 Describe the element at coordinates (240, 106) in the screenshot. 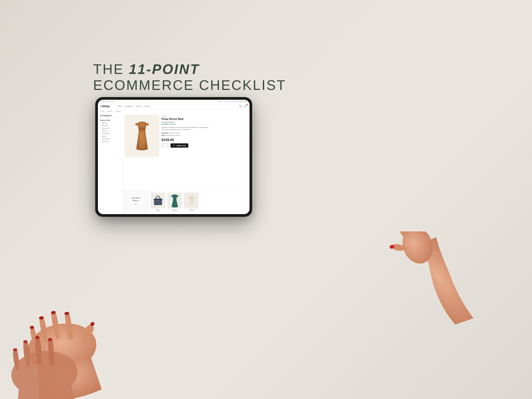

I see `search-icon: 🔍` at that location.